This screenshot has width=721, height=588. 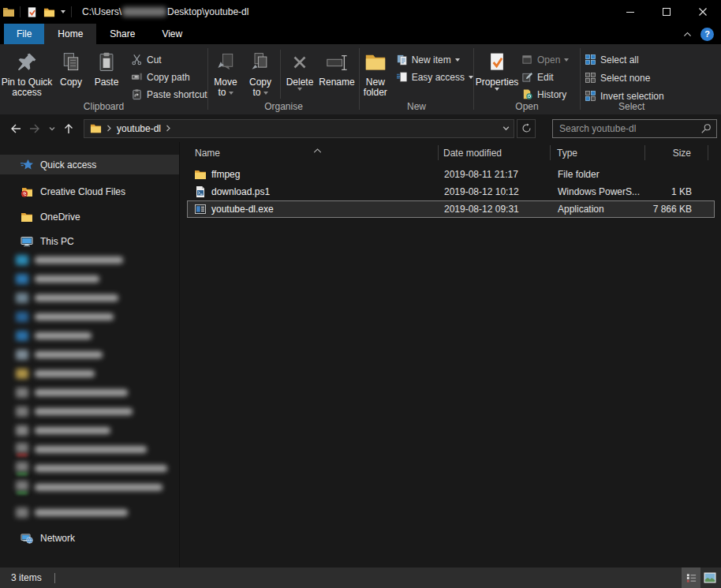 I want to click on delete-icon, so click(x=300, y=62).